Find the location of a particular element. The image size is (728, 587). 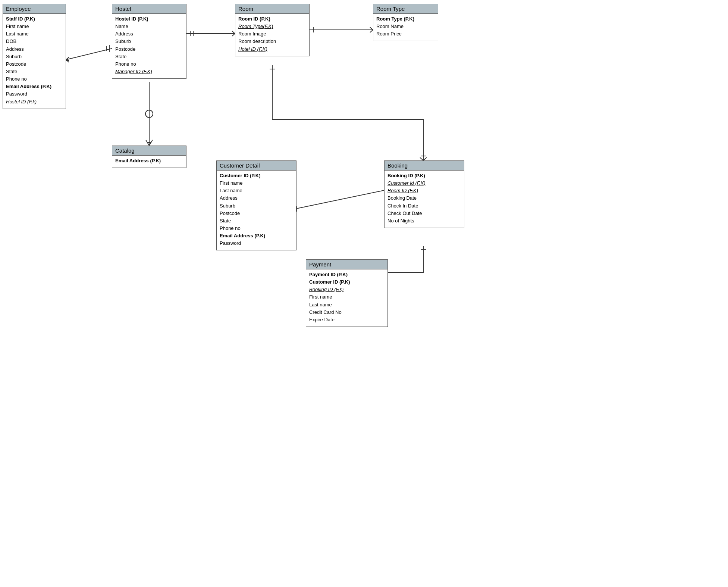

field-roomtype-name: Room Name is located at coordinates (406, 26).